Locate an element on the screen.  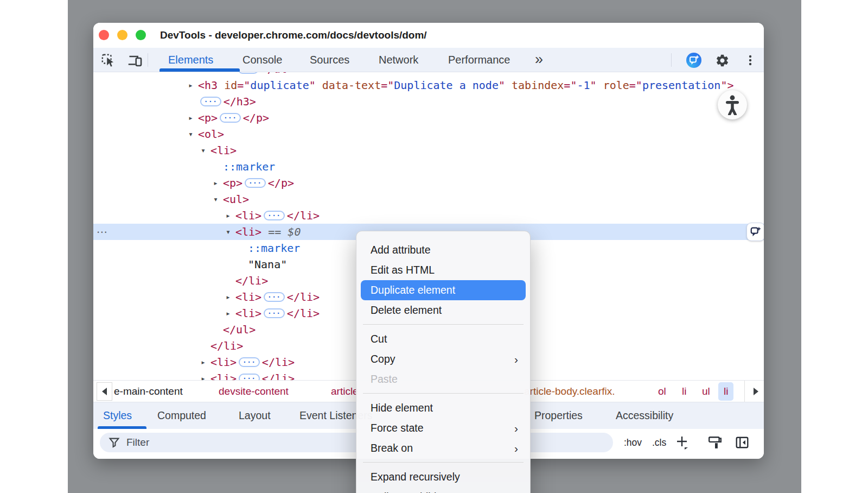
menu-item-label: Hide element is located at coordinates (401, 408).